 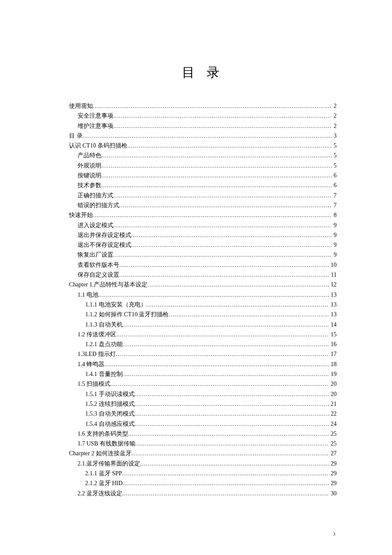 What do you see at coordinates (333, 404) in the screenshot?
I see `toc-entry-page: 21` at bounding box center [333, 404].